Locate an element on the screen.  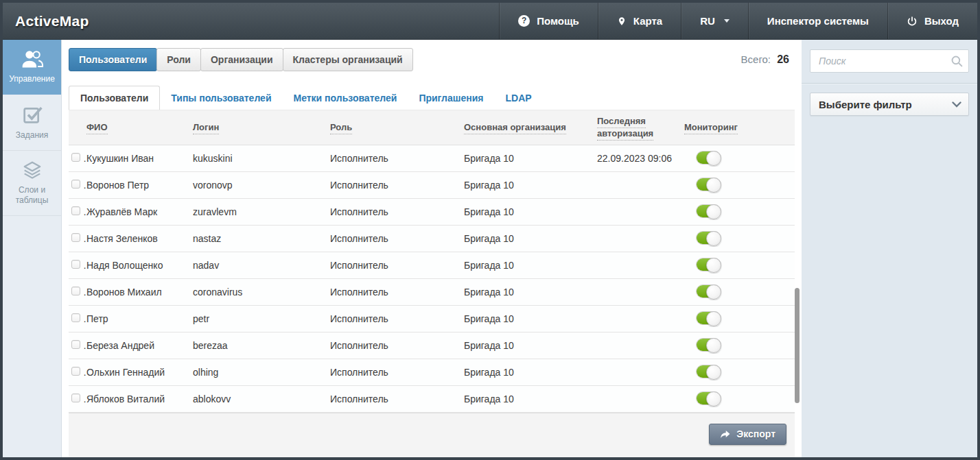
user-name: Кукушкин Иван is located at coordinates (140, 158).